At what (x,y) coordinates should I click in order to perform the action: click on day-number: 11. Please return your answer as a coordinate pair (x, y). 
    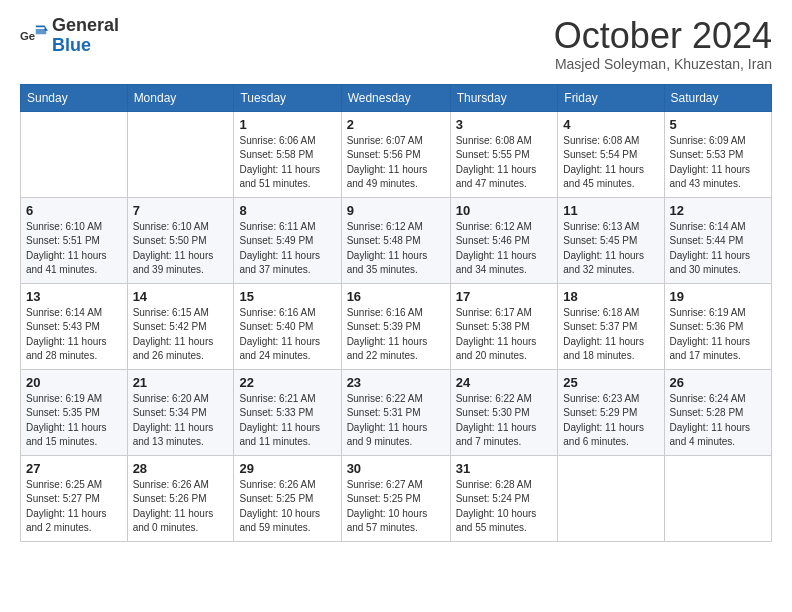
    Looking at the image, I should click on (610, 210).